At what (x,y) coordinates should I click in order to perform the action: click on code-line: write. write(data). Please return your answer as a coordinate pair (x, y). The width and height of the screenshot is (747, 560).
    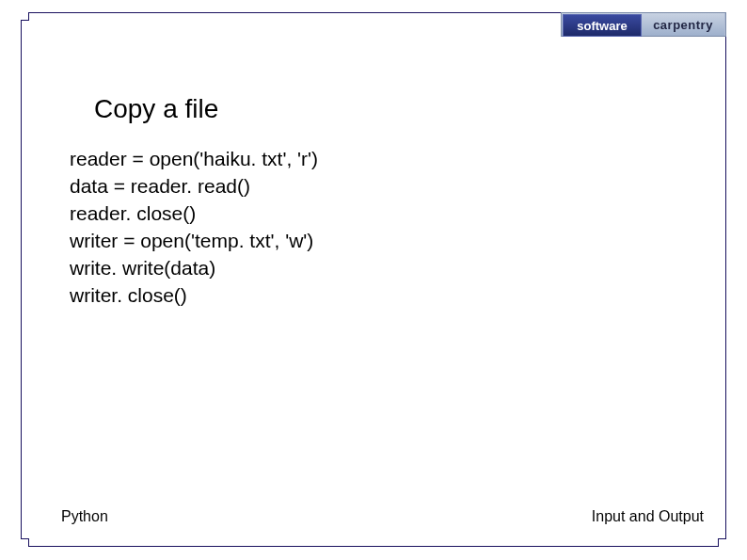
    Looking at the image, I should click on (143, 267).